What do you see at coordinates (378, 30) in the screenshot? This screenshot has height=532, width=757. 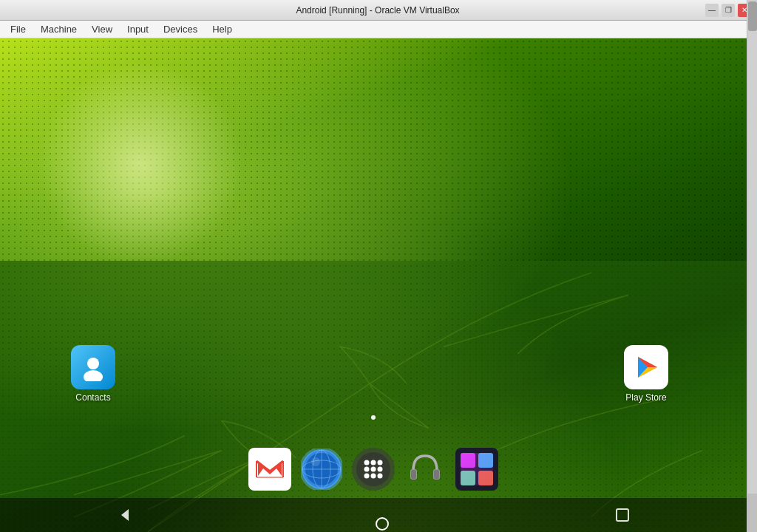 I see `menubar: File Machine View Input Devices Help` at bounding box center [378, 30].